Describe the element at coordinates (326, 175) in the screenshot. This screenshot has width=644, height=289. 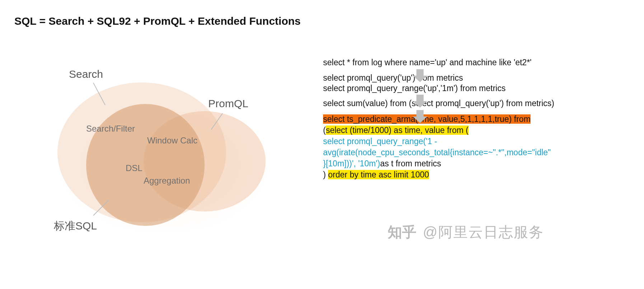
I see `final-line-6-pre: )` at that location.